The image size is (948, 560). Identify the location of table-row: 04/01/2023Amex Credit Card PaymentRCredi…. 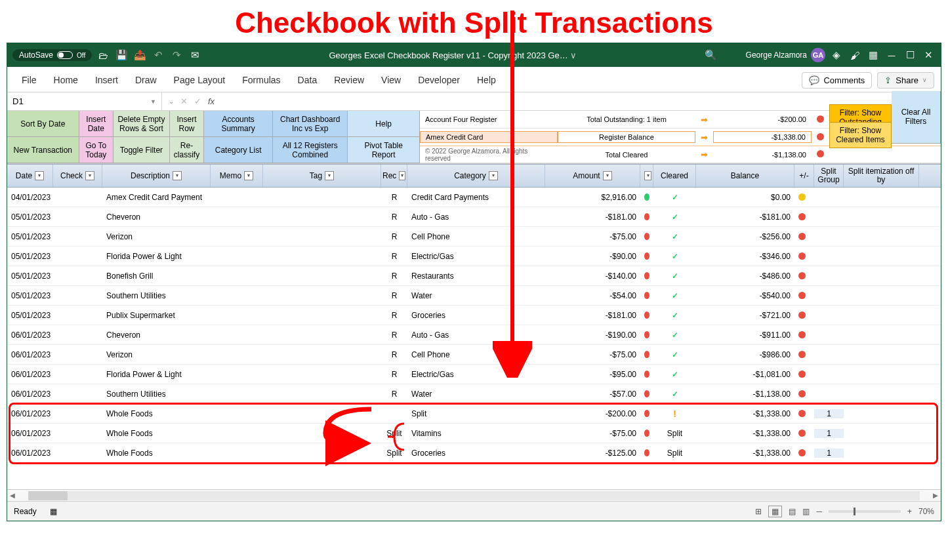
(474, 197).